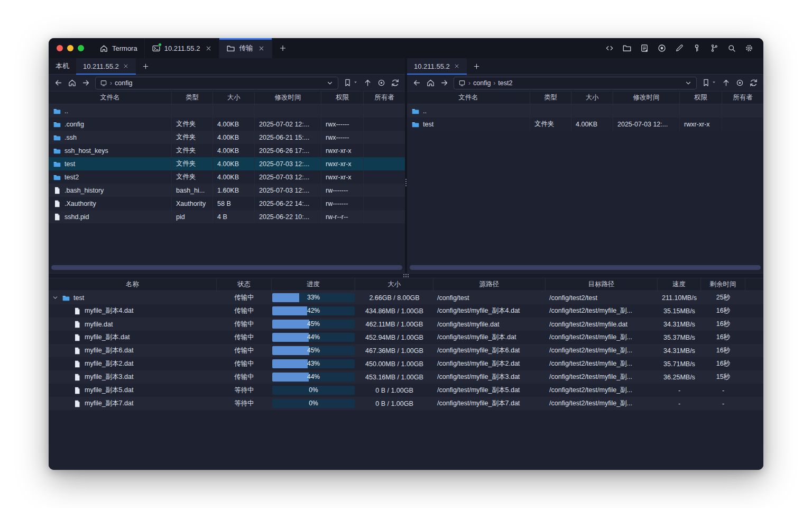  What do you see at coordinates (732, 48) in the screenshot?
I see `search-button` at bounding box center [732, 48].